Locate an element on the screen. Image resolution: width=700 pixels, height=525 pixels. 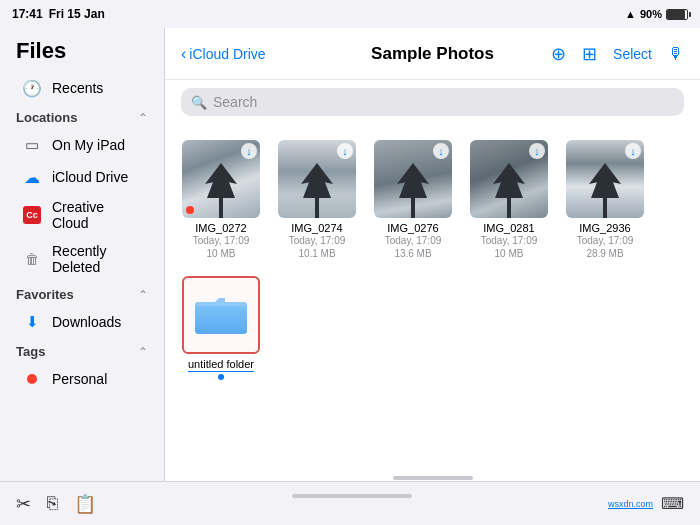
battery-percent: 90% is located at coordinates (651, 14).